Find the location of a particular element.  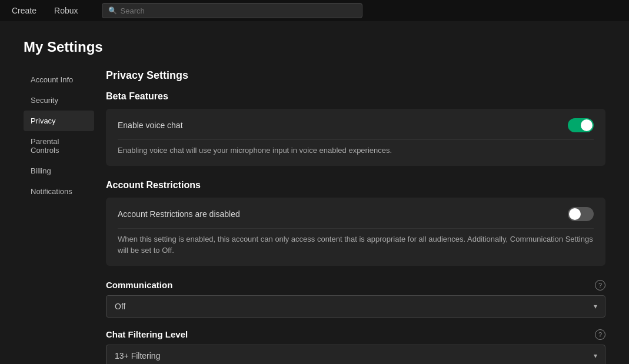

chat-filtering-label: Chat Filtering Level is located at coordinates (147, 334).